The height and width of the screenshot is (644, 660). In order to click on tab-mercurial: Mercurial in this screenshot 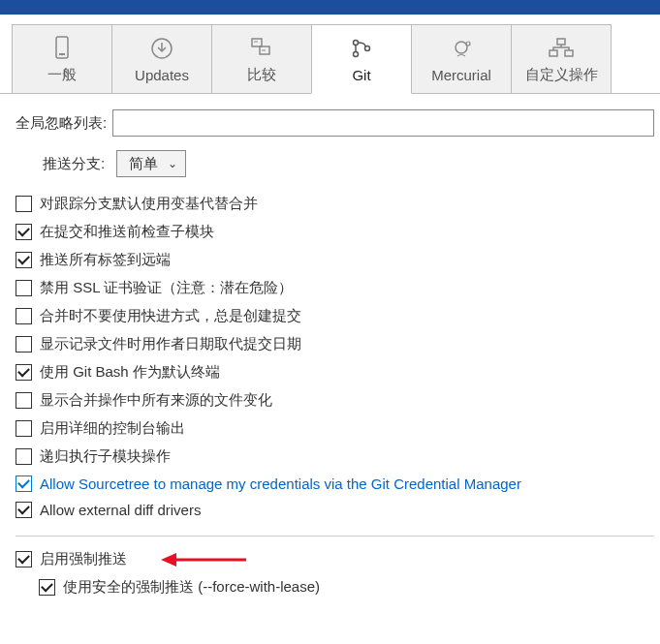, I will do `click(461, 58)`.